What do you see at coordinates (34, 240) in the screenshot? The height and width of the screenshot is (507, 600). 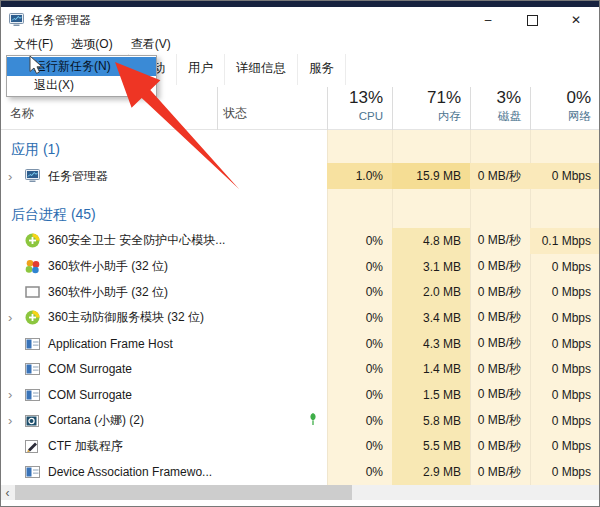 I see `shield-360-icon` at bounding box center [34, 240].